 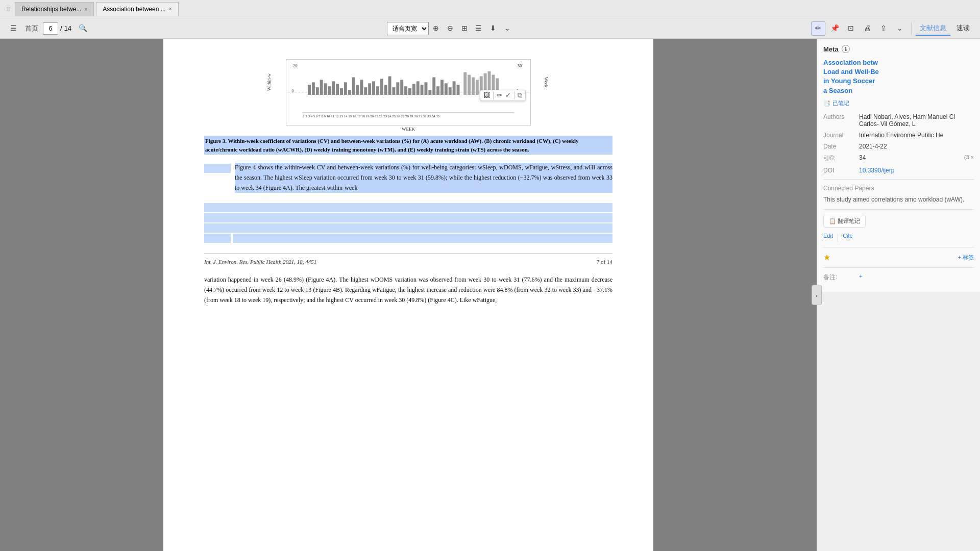 What do you see at coordinates (963, 29) in the screenshot?
I see `tab-sudu: 速读` at bounding box center [963, 29].